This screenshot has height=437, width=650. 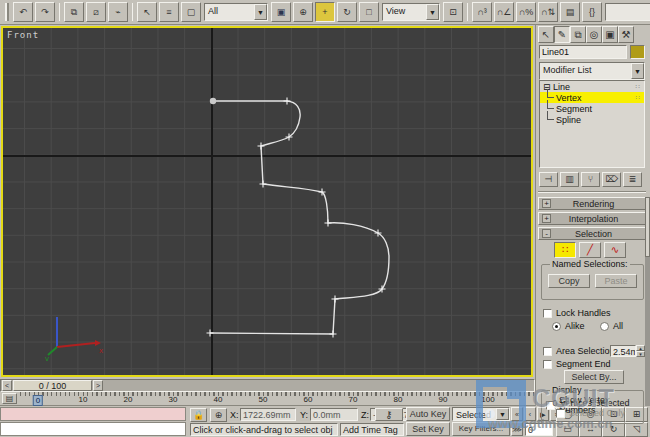 I want to click on modifier-list-dropdown: Modifier List ▼, so click(x=592, y=71).